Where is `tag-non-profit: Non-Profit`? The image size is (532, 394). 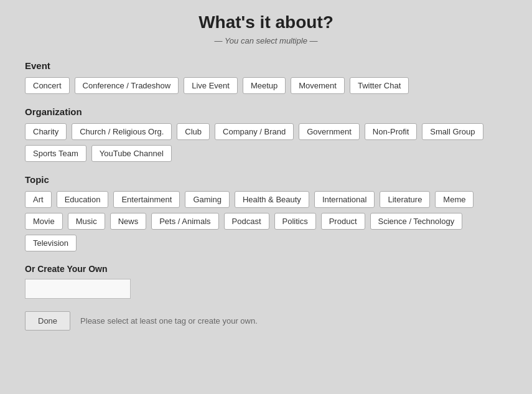
tag-non-profit: Non-Profit is located at coordinates (391, 132).